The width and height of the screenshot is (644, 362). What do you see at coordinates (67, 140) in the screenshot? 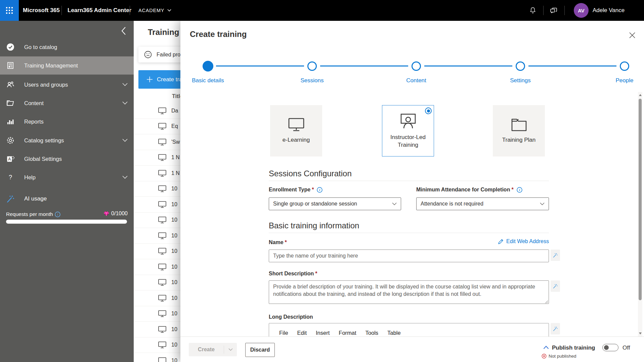
I see `sidebar-item-catalog-settings: Catalog settings` at bounding box center [67, 140].